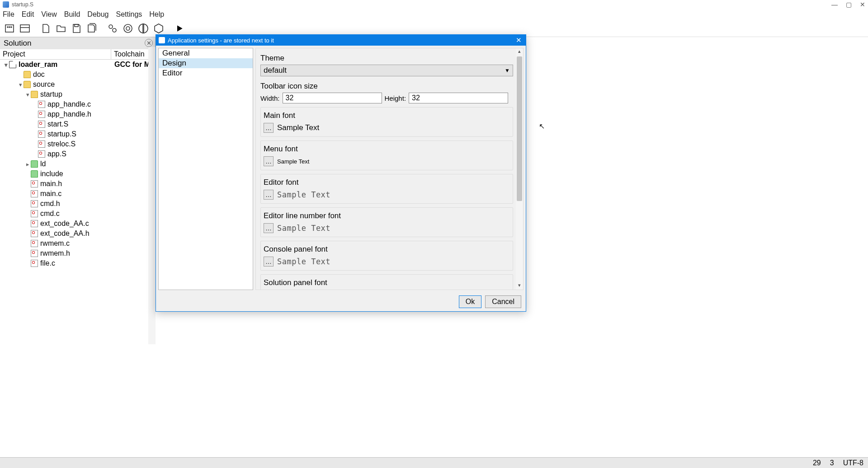  What do you see at coordinates (159, 28) in the screenshot?
I see `cube-icon` at bounding box center [159, 28].